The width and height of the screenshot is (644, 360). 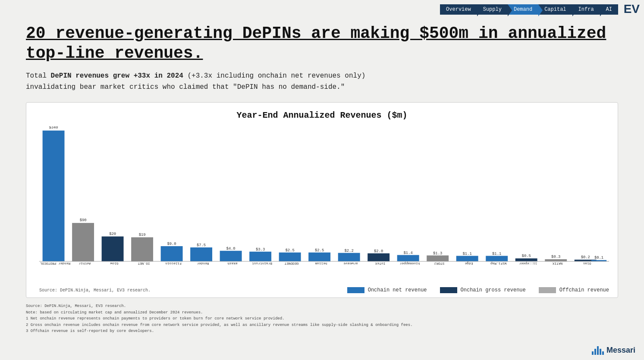 What do you see at coordinates (203, 264) in the screenshot?
I see `svg-text: Render` at bounding box center [203, 264].